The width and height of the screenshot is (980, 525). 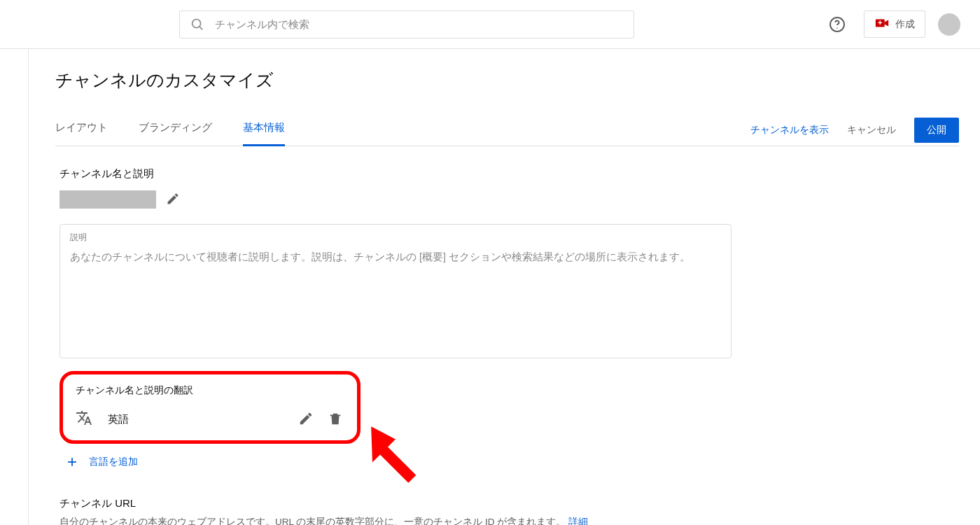 What do you see at coordinates (510, 511) in the screenshot?
I see `url-section: チャンネル URL 自分のチャンネルの本来のウェブアドレスです。URL の末尾の…` at bounding box center [510, 511].